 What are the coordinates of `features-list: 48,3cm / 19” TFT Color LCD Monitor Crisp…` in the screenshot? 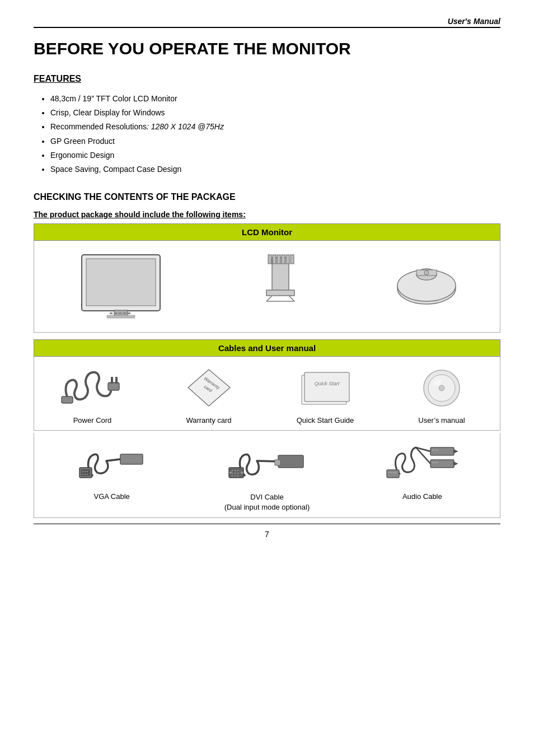 It's located at (267, 134).